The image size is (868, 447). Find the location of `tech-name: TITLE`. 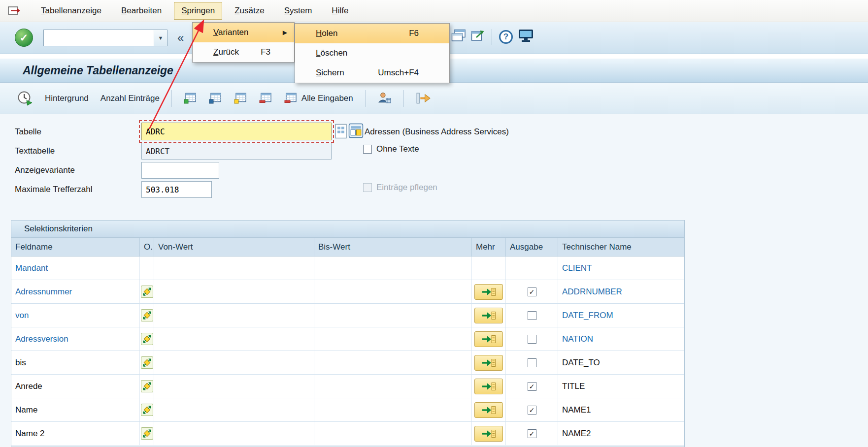

tech-name: TITLE is located at coordinates (573, 386).